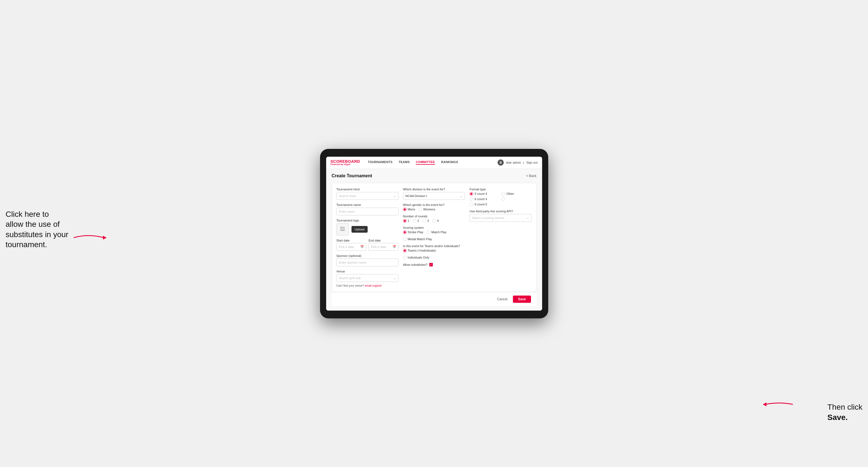 This screenshot has width=868, height=467. Describe the element at coordinates (503, 199) in the screenshot. I see `format-empty1-radio` at that location.